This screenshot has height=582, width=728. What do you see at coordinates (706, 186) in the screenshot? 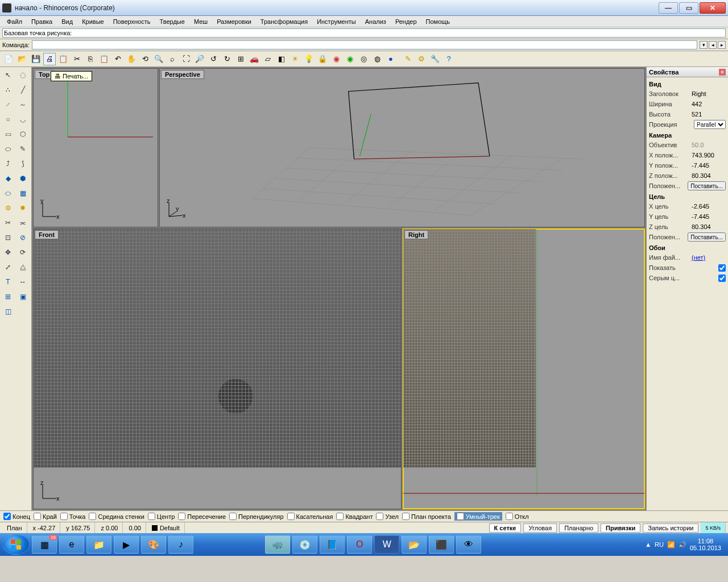
I see `prop-value: Поставить...` at bounding box center [706, 186].